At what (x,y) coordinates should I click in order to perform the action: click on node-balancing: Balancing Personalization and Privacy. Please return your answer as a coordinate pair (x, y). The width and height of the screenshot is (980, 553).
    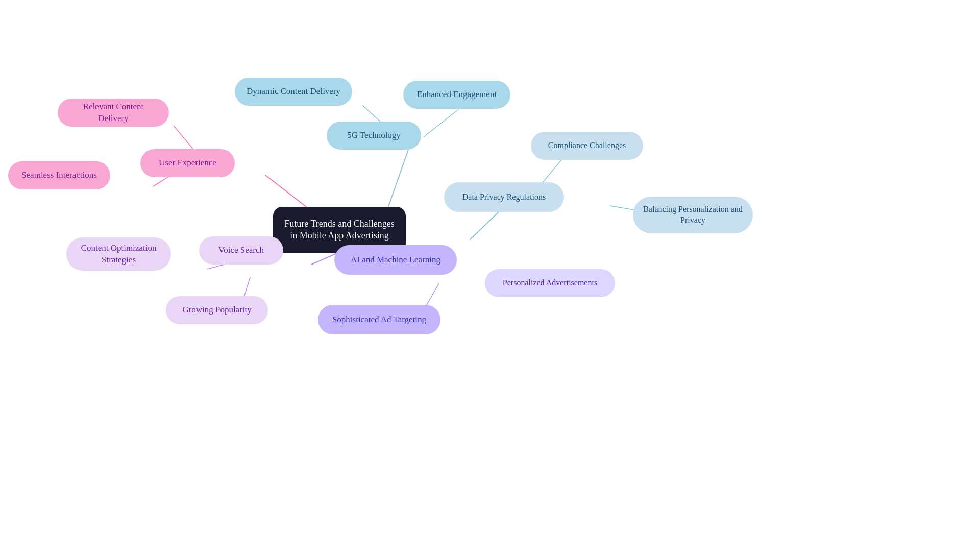
    Looking at the image, I should click on (693, 215).